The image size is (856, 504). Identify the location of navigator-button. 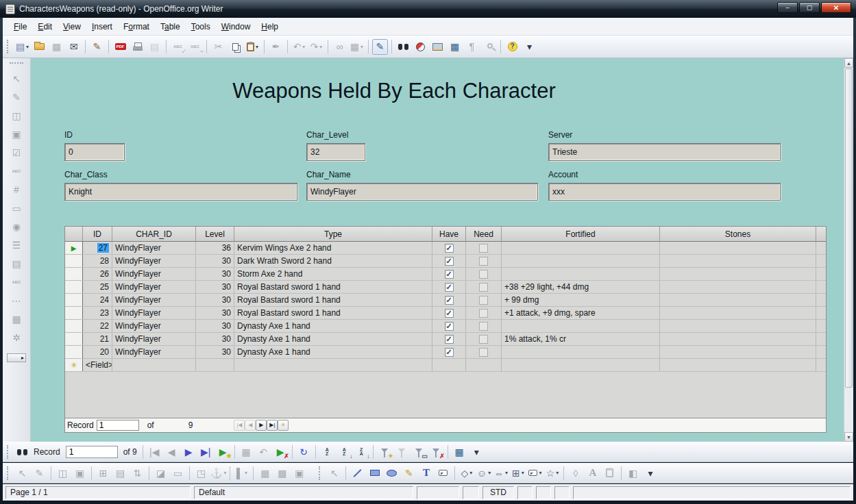
(421, 47).